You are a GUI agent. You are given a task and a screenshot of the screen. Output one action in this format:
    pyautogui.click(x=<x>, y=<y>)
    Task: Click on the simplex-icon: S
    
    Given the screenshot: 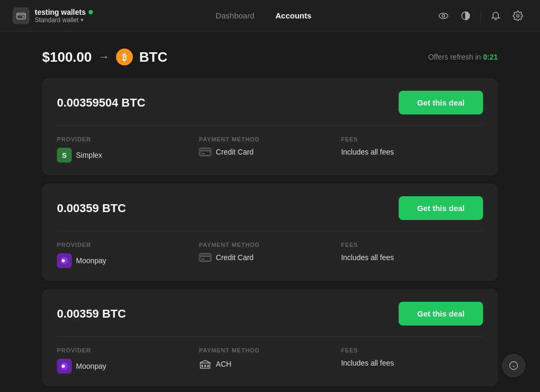 What is the action you would take?
    pyautogui.click(x=64, y=155)
    